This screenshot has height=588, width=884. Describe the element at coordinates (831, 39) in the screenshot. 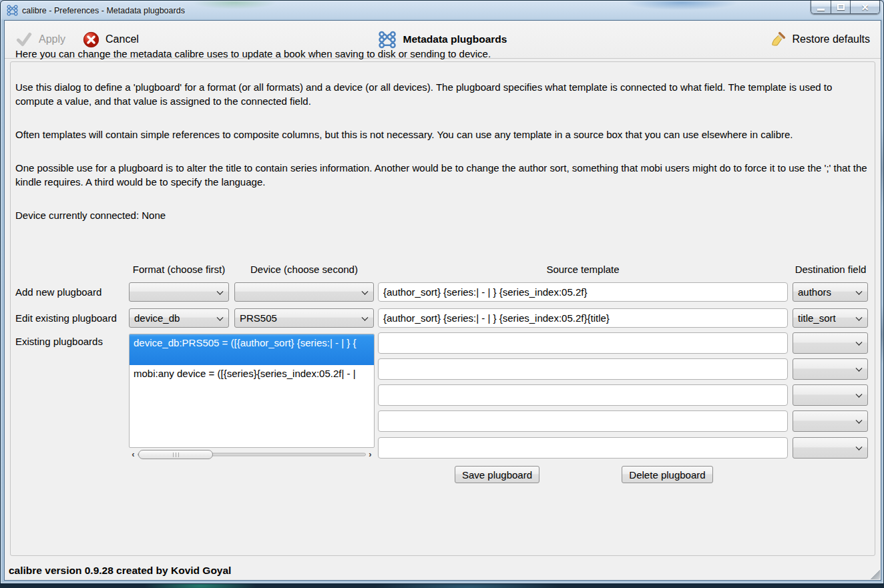

I see `restore-defaults-label: Restore defaults` at that location.